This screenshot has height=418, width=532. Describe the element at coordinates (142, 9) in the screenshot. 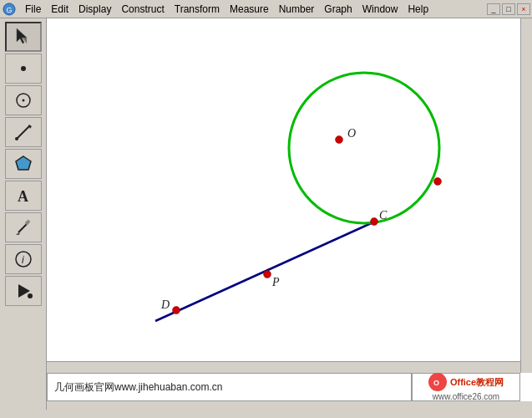

I see `menu-construct: Construct` at that location.